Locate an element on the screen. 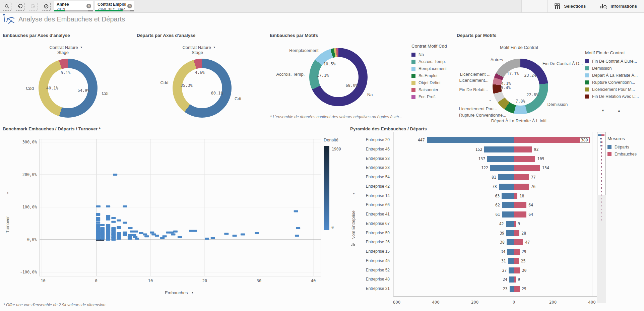  smart-search-button is located at coordinates (7, 6).